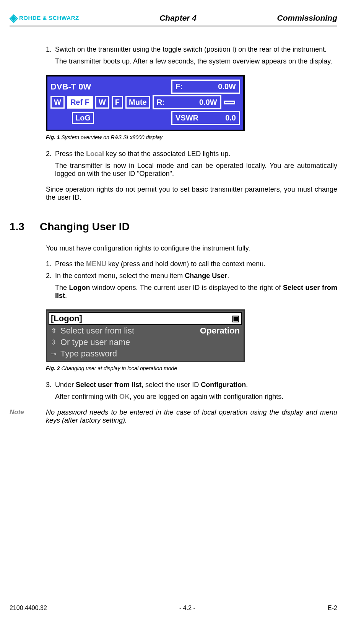  What do you see at coordinates (80, 102) in the screenshot?
I see `lcd-ref: Ref F` at bounding box center [80, 102].